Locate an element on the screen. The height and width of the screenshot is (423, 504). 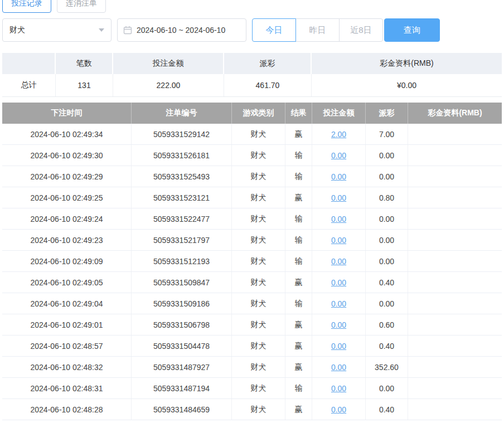
bet-time-cell: 2024-06-10 02:48:31 is located at coordinates (67, 388).